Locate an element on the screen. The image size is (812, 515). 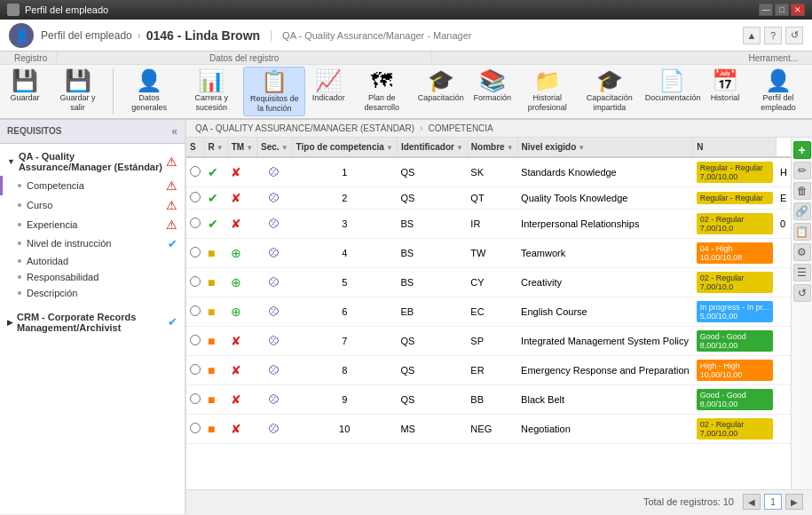
toolbar-requisitos-button: 📋 Requisitos de la función is located at coordinates (274, 91).